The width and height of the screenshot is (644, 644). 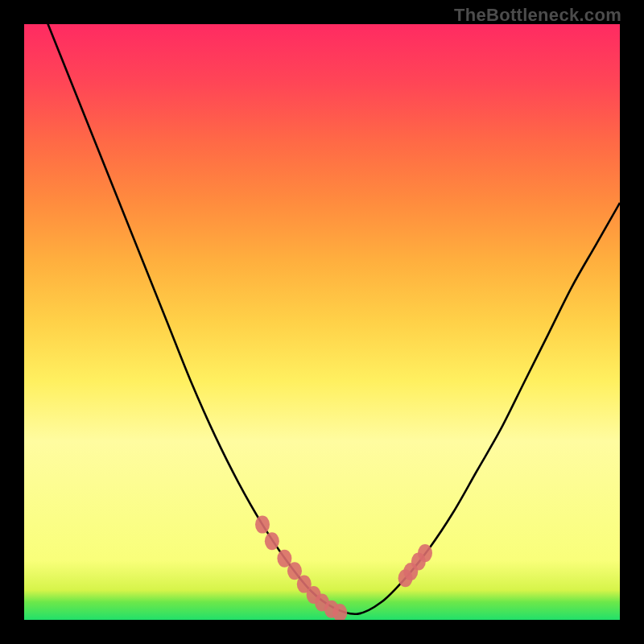 What do you see at coordinates (538, 15) in the screenshot?
I see `watermark-text: TheBottleneck.com` at bounding box center [538, 15].